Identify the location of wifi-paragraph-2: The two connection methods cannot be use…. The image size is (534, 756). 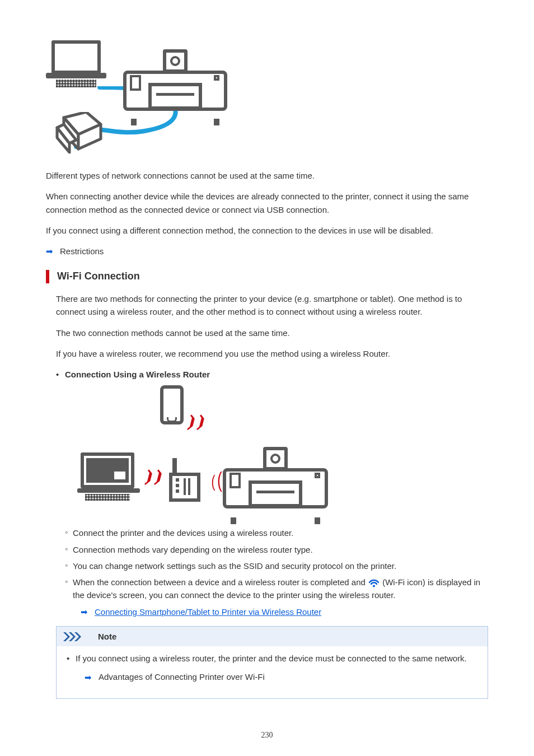
(272, 333).